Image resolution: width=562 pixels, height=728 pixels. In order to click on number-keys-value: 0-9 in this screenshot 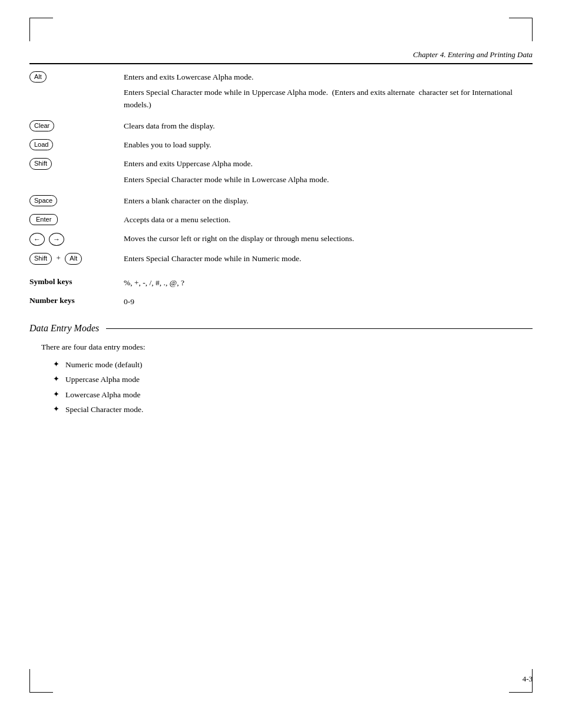, I will do `click(129, 302)`.